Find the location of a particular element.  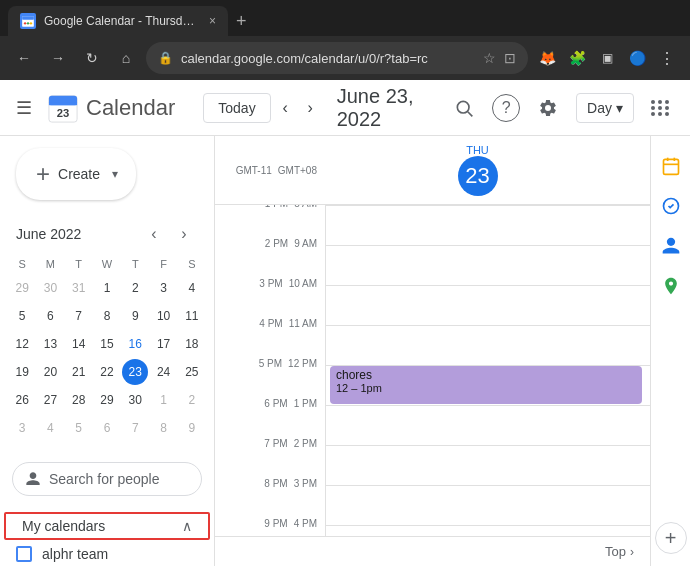

star-icon: ☆ is located at coordinates (490, 58).